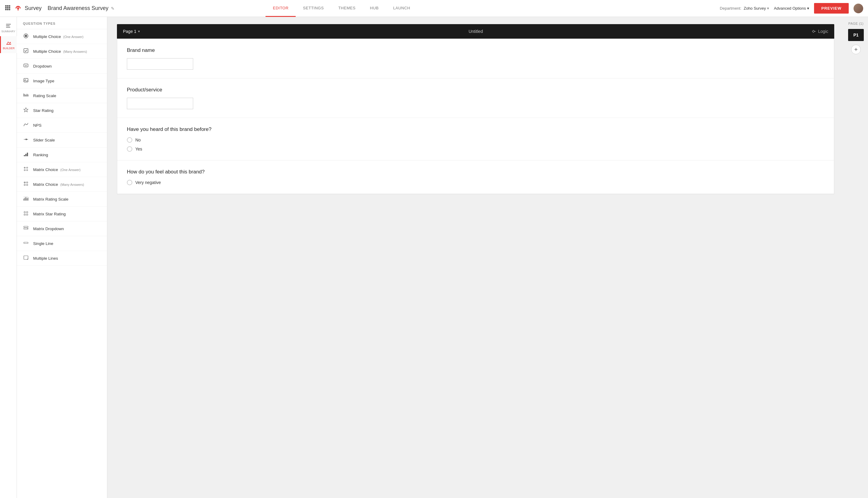 Image resolution: width=868 pixels, height=498 pixels. Describe the element at coordinates (8, 28) in the screenshot. I see `sidebar-item-summary: SUMMARY` at that location.